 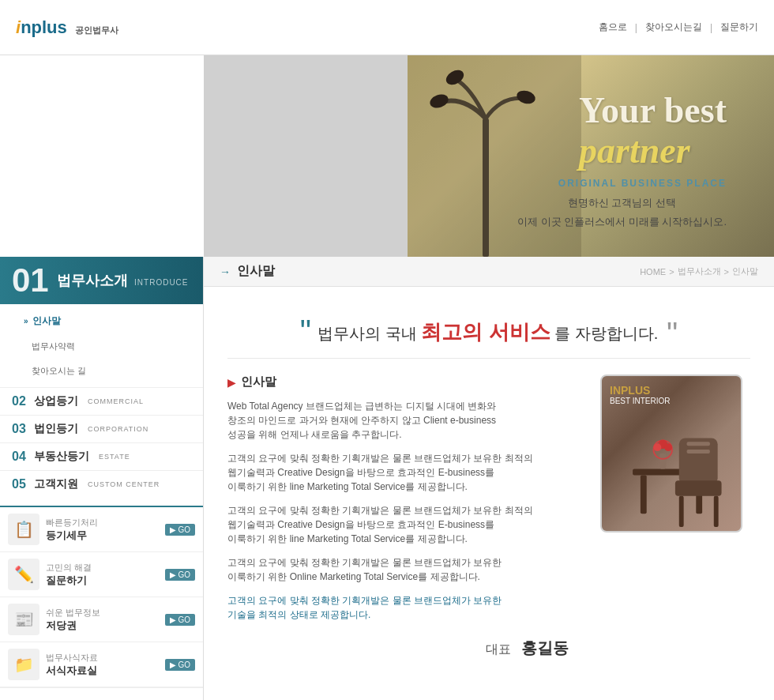 What do you see at coordinates (103, 575) in the screenshot?
I see `quick-text-area: 고민의 해결 질문하기` at bounding box center [103, 575].